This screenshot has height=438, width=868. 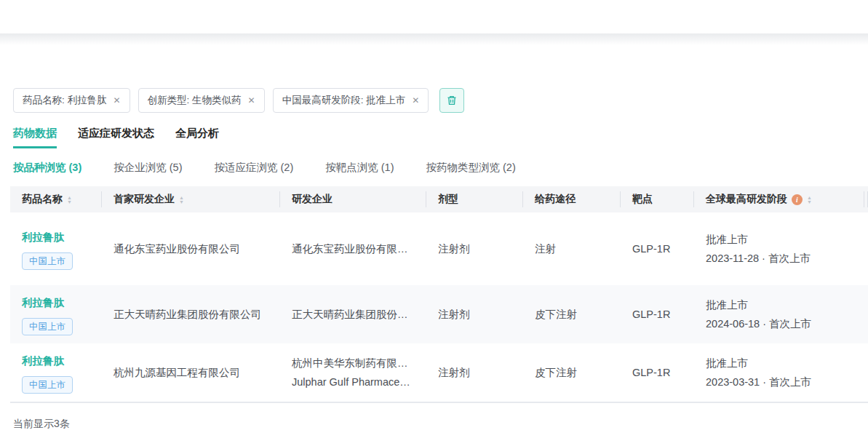 I want to click on col-header-drug-name: 药品名称 ▲▼, so click(x=56, y=199).